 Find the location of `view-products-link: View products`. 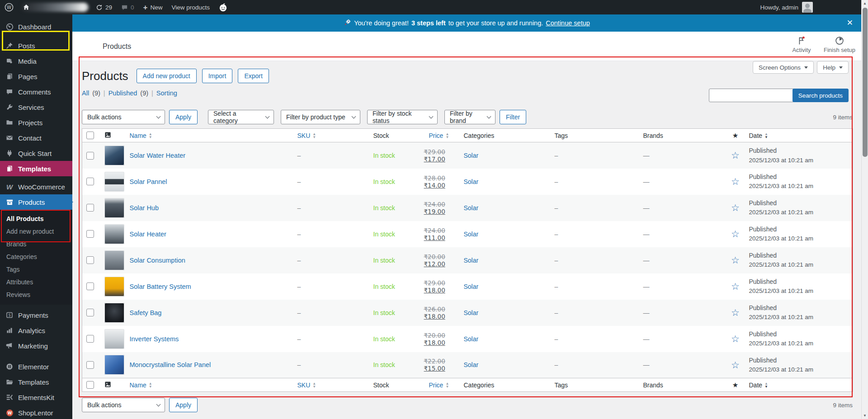

view-products-link: View products is located at coordinates (191, 7).